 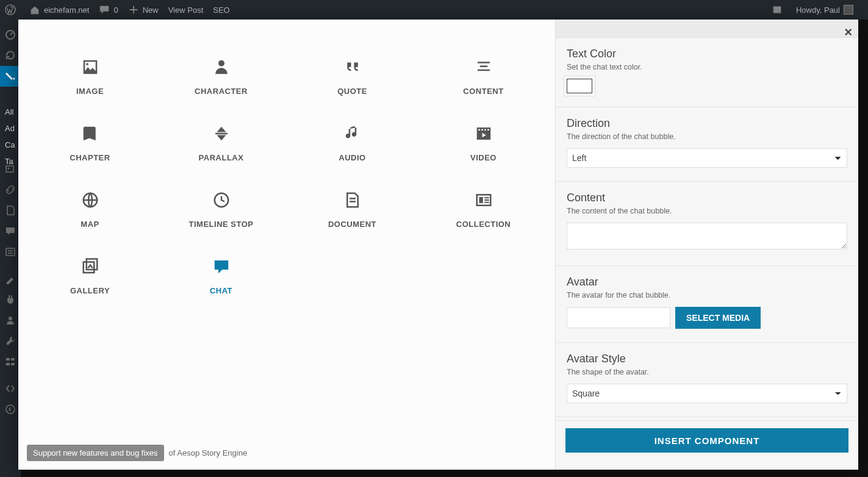 I want to click on option-desc: The direction of the chat bubble., so click(x=707, y=137).